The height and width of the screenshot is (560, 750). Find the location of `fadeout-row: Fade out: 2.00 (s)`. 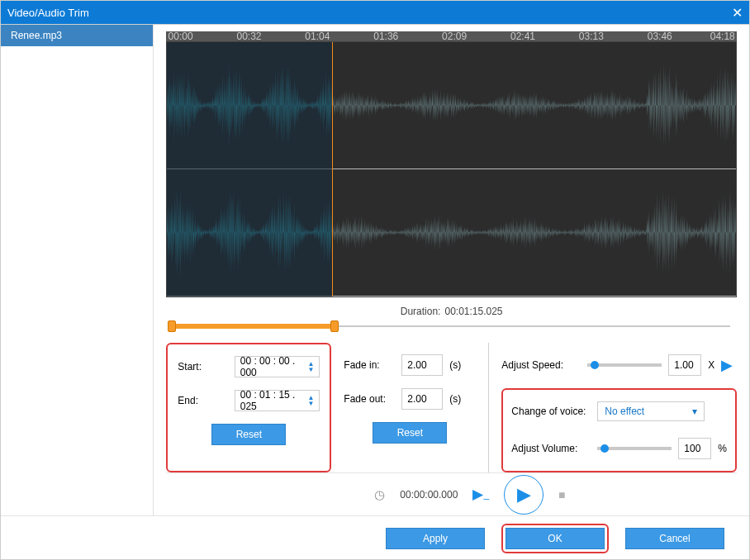

fadeout-row: Fade out: 2.00 (s) is located at coordinates (410, 399).